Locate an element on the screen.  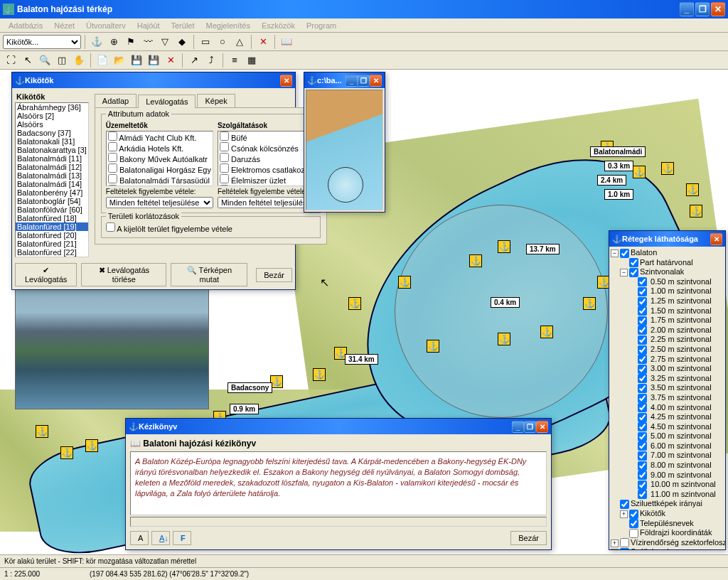
port-list-item: Balatonalmádi [11] is located at coordinates (52, 159).